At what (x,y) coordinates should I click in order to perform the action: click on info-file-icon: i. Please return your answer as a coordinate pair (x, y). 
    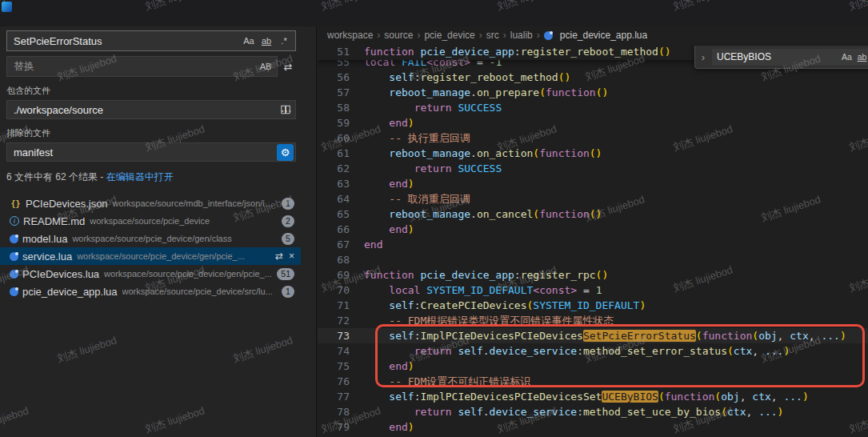
    Looking at the image, I should click on (14, 221).